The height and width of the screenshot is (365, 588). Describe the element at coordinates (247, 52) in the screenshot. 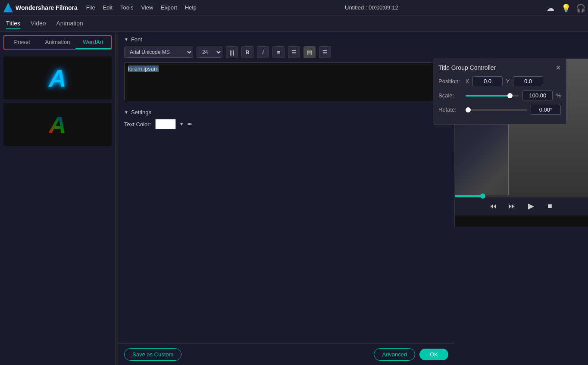

I see `font-bold-btn: B` at that location.